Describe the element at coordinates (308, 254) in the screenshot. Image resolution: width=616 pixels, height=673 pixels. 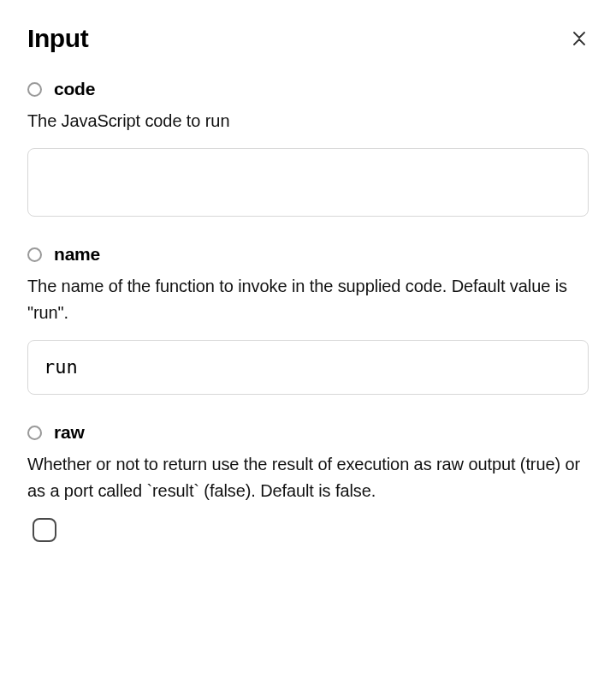
I see `field-head: name` at that location.